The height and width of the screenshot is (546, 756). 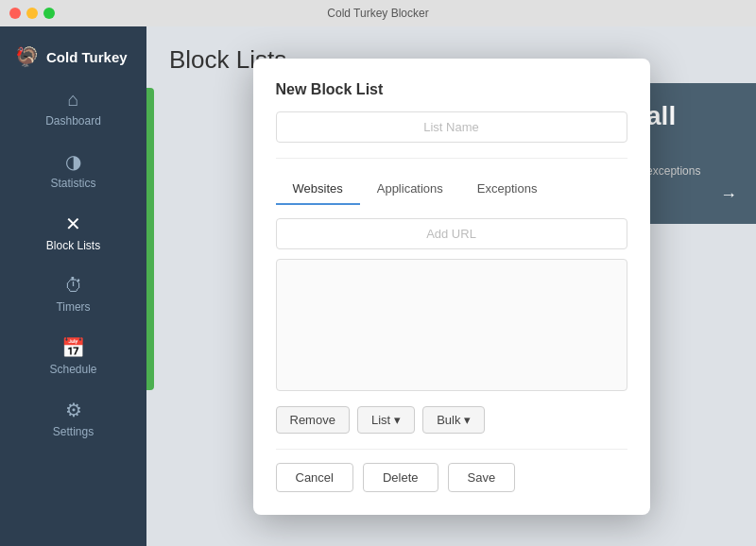 What do you see at coordinates (401, 478) in the screenshot?
I see `delete-button: Delete` at bounding box center [401, 478].